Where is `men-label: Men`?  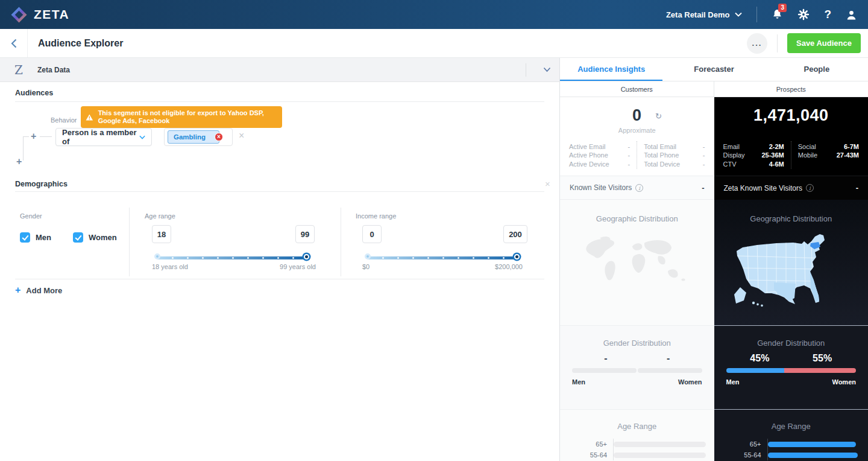
men-label: Men is located at coordinates (733, 382).